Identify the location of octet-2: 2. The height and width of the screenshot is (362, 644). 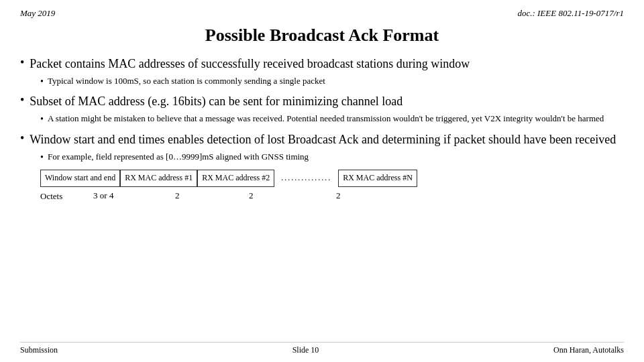
(251, 196).